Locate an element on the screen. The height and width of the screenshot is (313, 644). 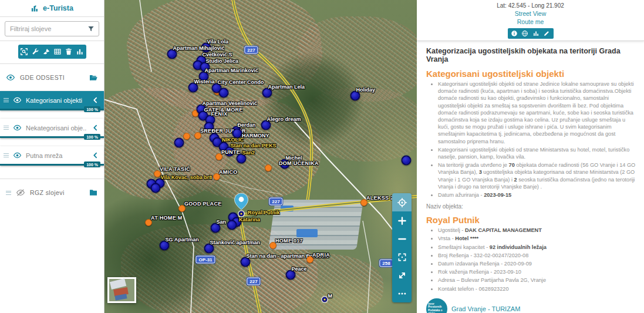
marker-label: San is located at coordinates (222, 222).